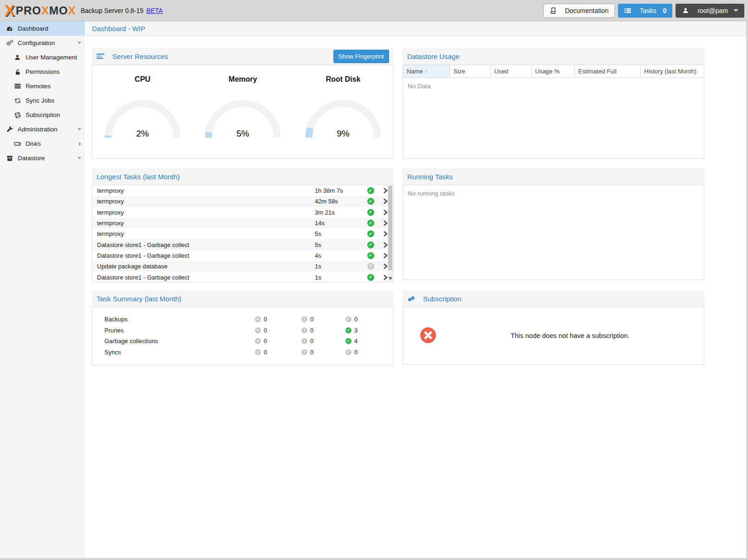  Describe the element at coordinates (343, 79) in the screenshot. I see `gauge-label: Root Disk` at that location.